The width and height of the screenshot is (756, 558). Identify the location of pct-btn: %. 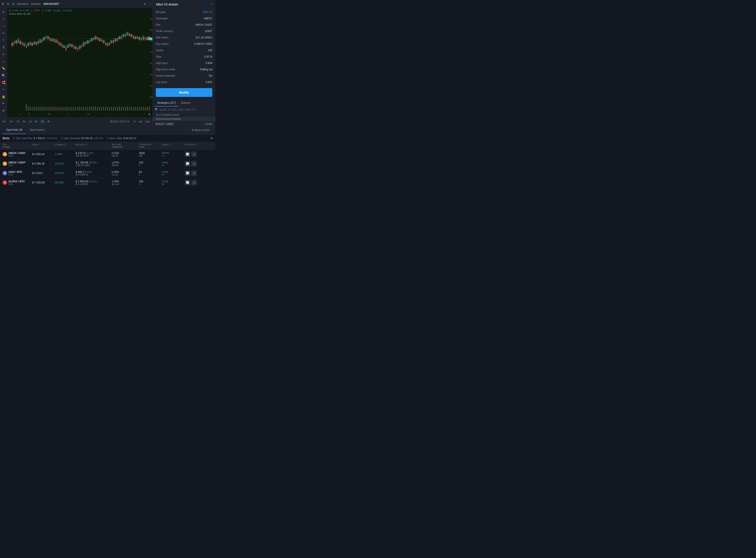
(135, 122).